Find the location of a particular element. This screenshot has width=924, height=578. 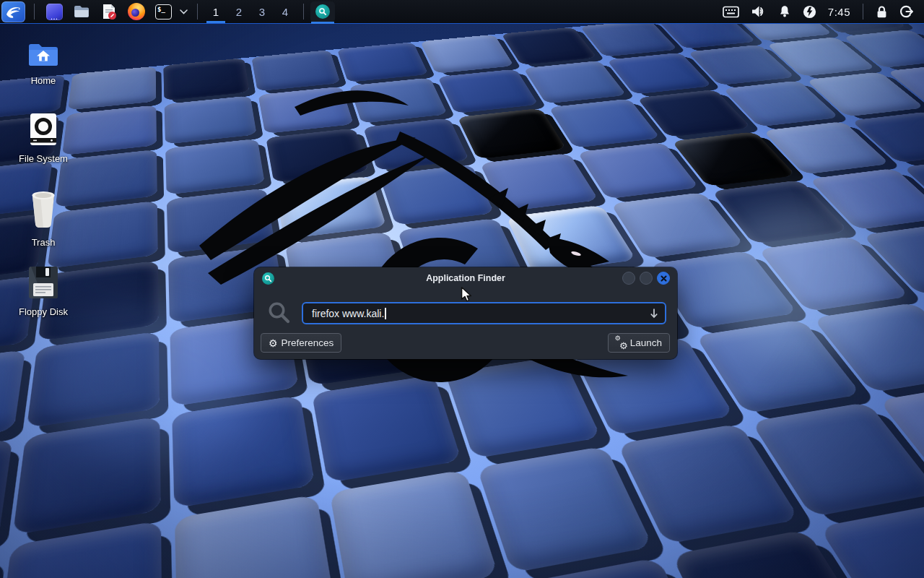

chevron-down-icon is located at coordinates (183, 12).